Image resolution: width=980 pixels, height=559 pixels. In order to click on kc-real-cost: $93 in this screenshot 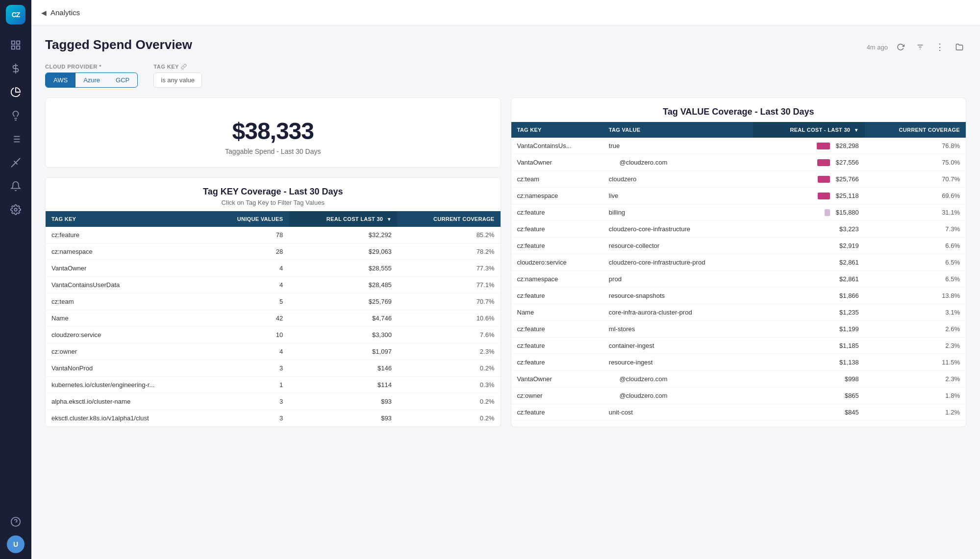, I will do `click(343, 418)`.